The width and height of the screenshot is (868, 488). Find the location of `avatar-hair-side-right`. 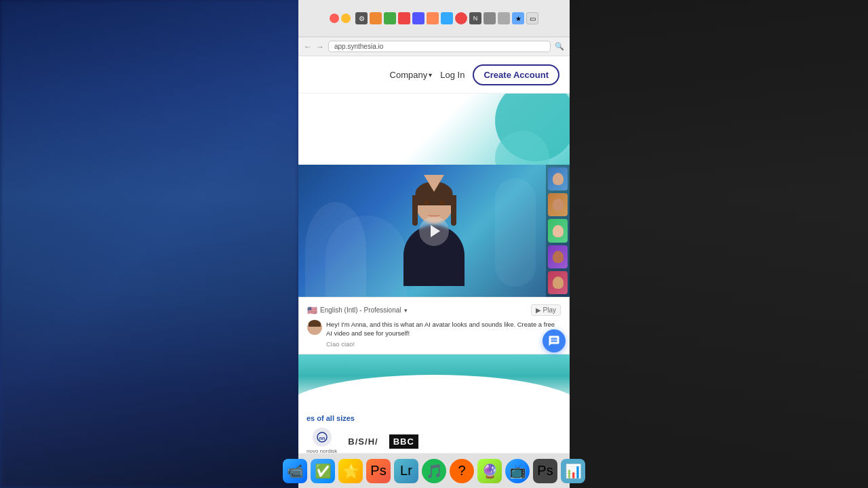

avatar-hair-side-right is located at coordinates (454, 210).